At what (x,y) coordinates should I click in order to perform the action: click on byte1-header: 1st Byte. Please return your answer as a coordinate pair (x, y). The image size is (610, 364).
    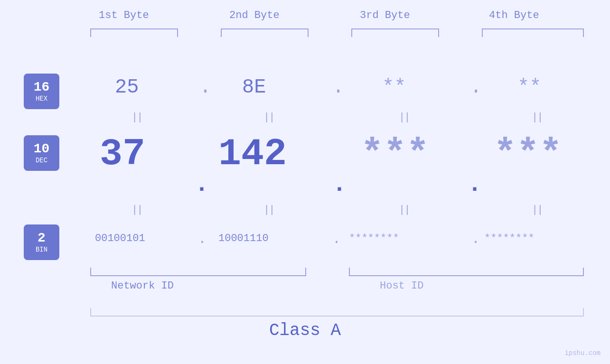
    Looking at the image, I should click on (124, 15).